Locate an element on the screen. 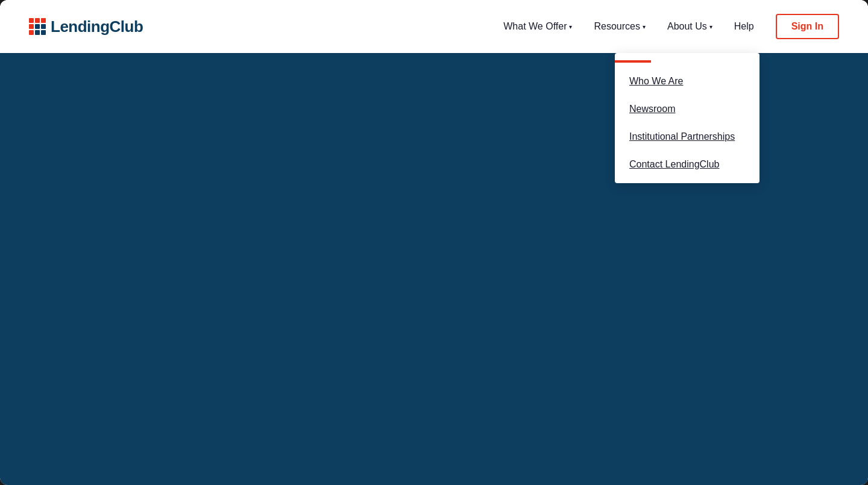 This screenshot has width=868, height=485. nav-item-about-us: About Us ▾ is located at coordinates (690, 27).